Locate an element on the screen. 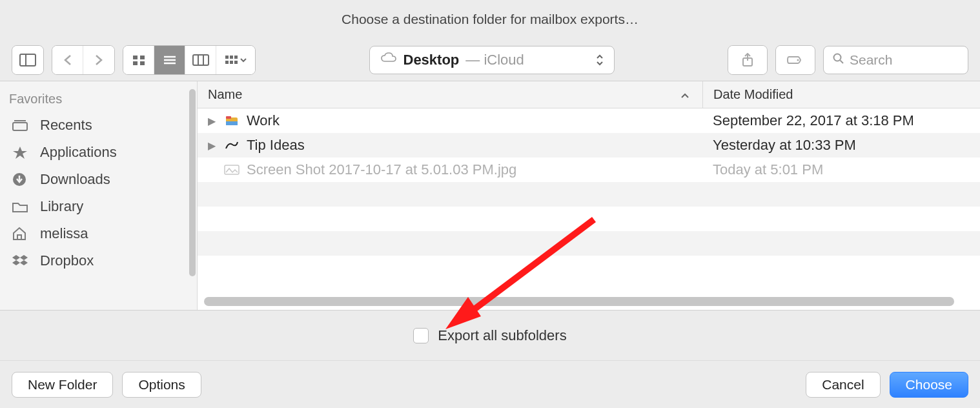 The height and width of the screenshot is (408, 980). sidebar-item-label: Recents is located at coordinates (66, 125).